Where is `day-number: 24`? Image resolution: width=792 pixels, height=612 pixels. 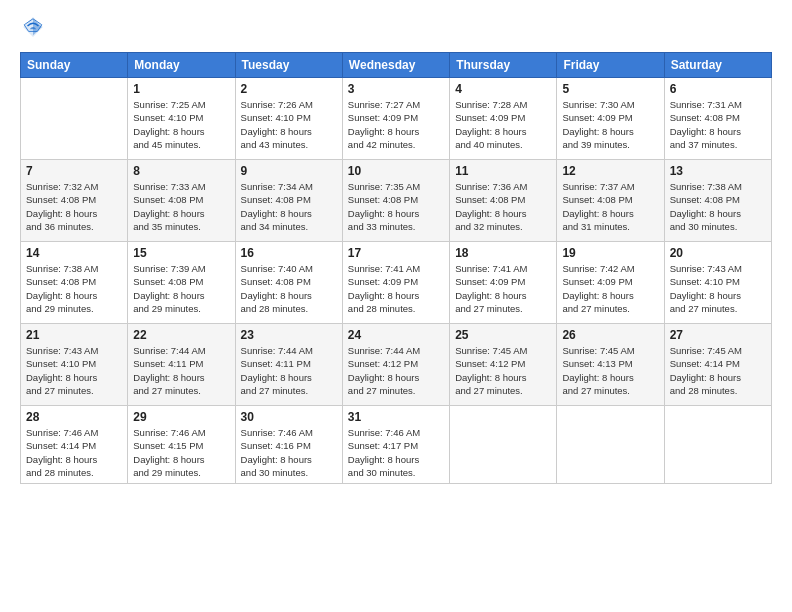 day-number: 24 is located at coordinates (396, 335).